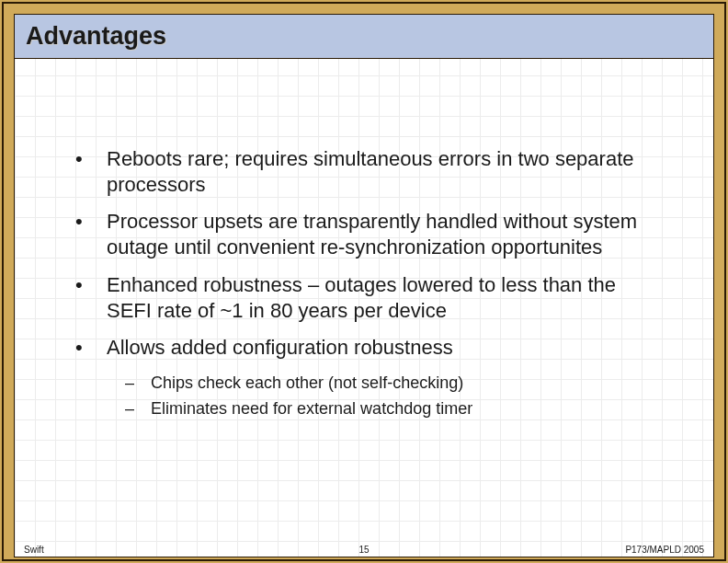 Image resolution: width=728 pixels, height=563 pixels. Describe the element at coordinates (380, 172) in the screenshot. I see `bullet-item: Reboots rare; requires simultaneous erro…` at that location.